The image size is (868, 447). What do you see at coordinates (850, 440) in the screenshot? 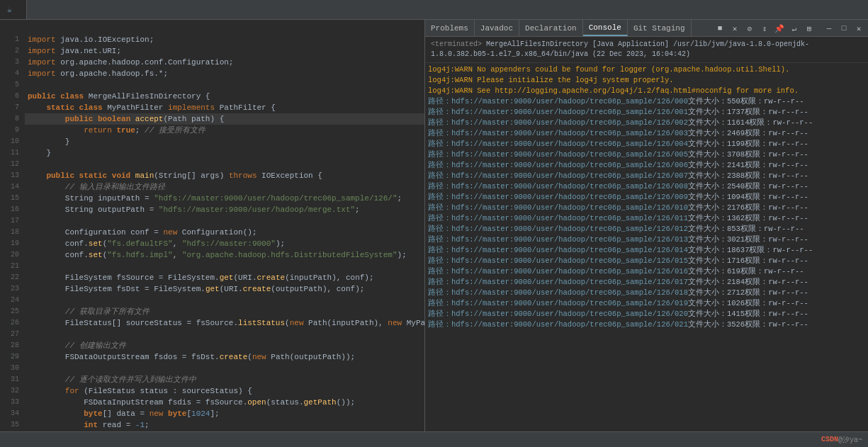
I see `user-label: @汐ya~` at bounding box center [850, 440].